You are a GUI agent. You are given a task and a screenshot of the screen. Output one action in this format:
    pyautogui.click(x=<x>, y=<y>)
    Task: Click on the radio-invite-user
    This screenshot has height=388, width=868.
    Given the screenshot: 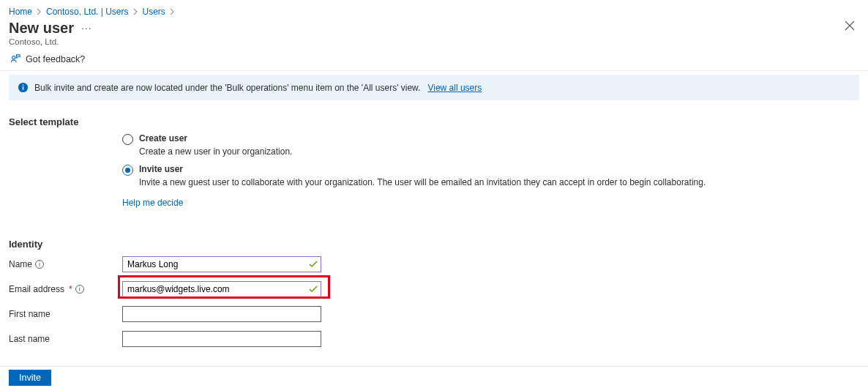 What is the action you would take?
    pyautogui.click(x=127, y=170)
    